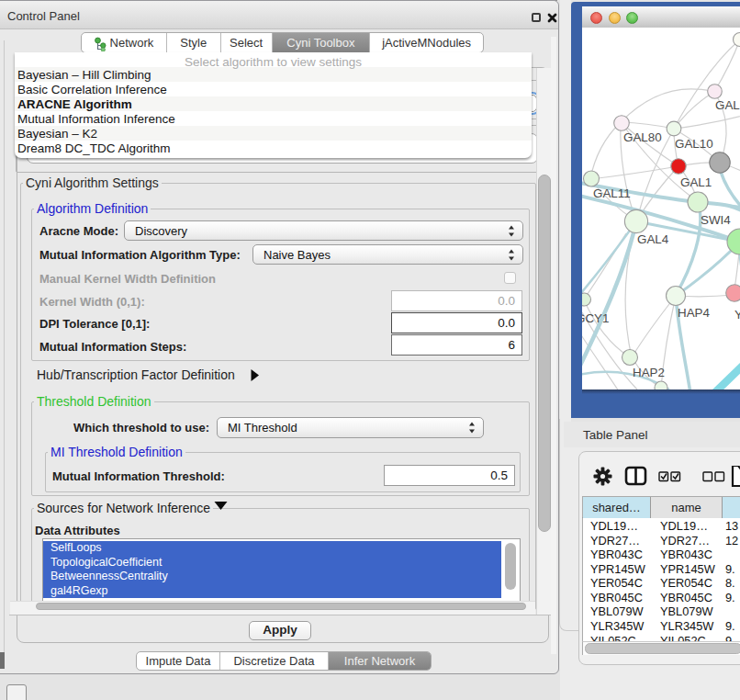  Describe the element at coordinates (595, 318) in the screenshot. I see `svg-text: GCY1` at that location.